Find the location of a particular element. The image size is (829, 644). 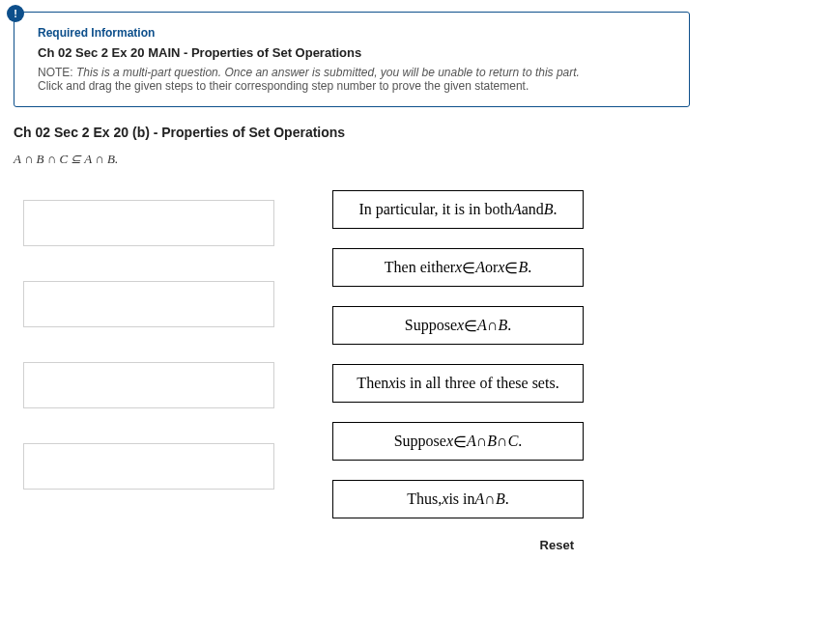

required-info-label: Required Information is located at coordinates (354, 33).